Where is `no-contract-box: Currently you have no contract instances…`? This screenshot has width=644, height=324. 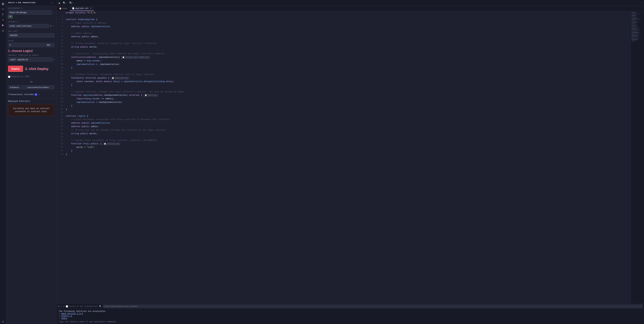 no-contract-box: Currently you have no contract instances… is located at coordinates (31, 110).